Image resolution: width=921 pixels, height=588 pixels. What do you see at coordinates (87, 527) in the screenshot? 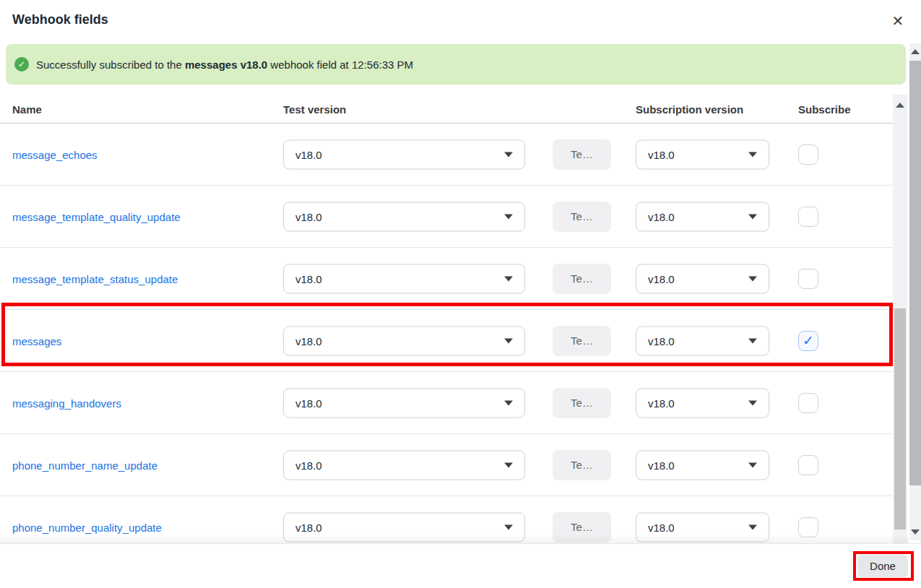
I see `field-name-link: phone_number_quality_update` at bounding box center [87, 527].